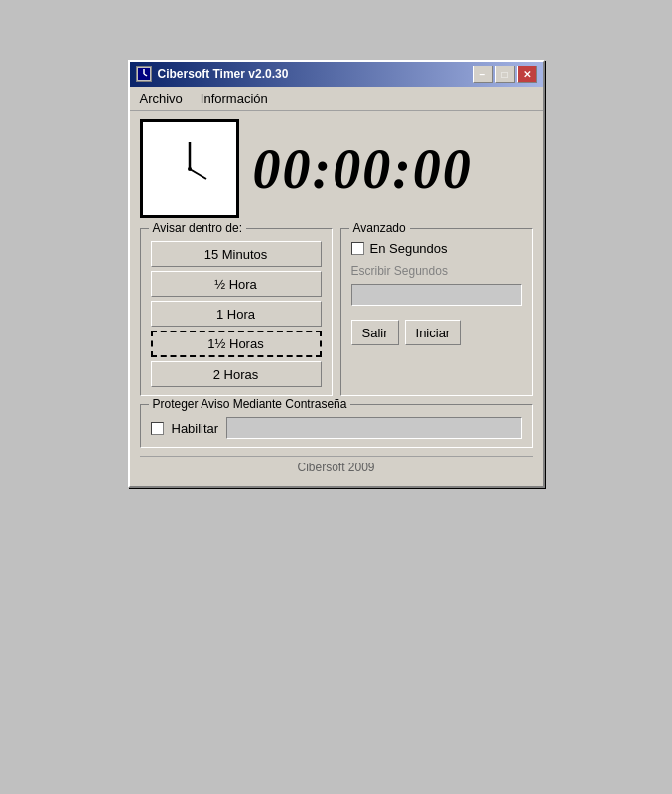  I want to click on salir-button: Salir, so click(375, 332).